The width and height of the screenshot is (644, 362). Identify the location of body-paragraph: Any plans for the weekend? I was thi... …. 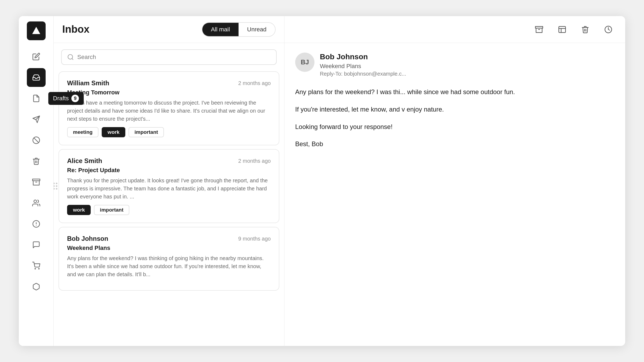
(455, 92).